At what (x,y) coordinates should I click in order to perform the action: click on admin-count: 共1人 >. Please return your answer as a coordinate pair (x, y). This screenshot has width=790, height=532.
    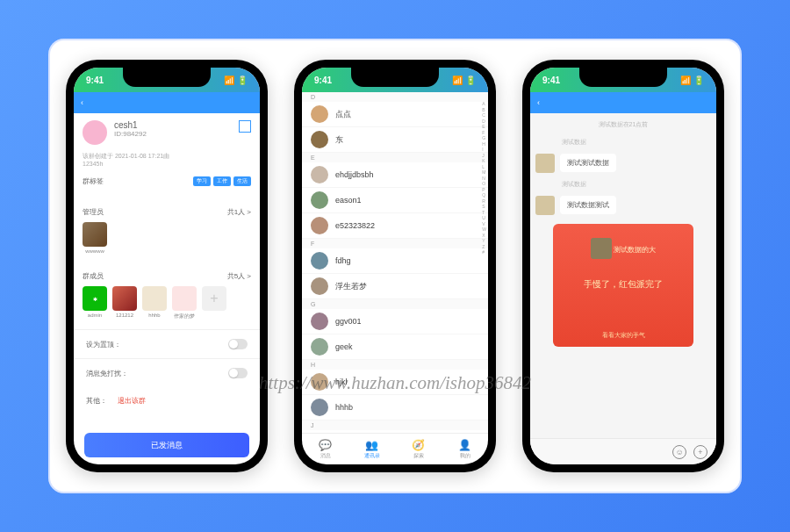
    Looking at the image, I should click on (239, 212).